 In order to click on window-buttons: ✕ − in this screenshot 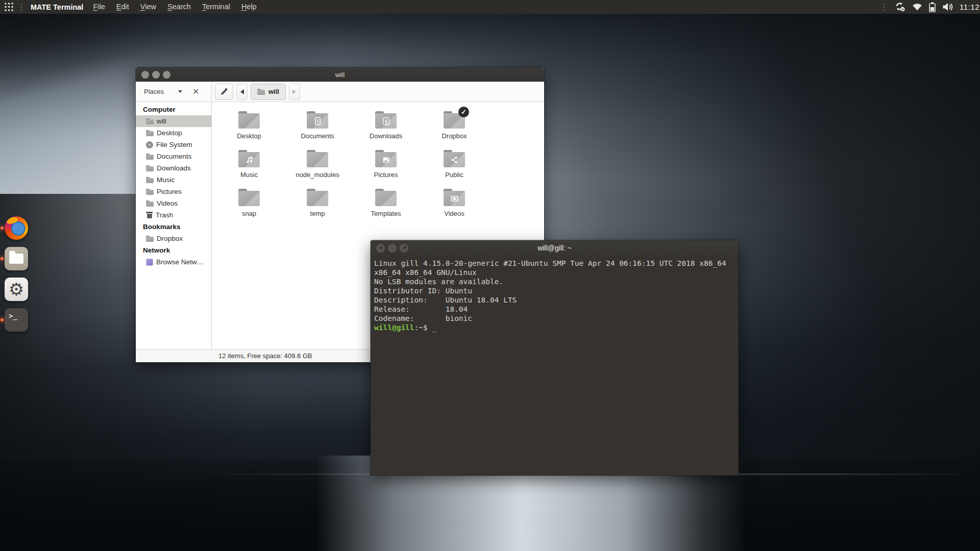, I will do `click(394, 248)`.